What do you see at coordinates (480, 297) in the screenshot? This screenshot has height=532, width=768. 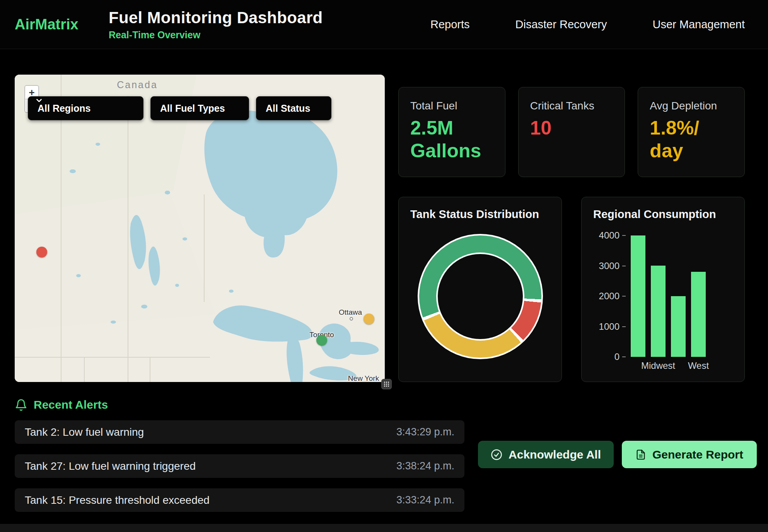 I see `tank-status-donut-chart` at bounding box center [480, 297].